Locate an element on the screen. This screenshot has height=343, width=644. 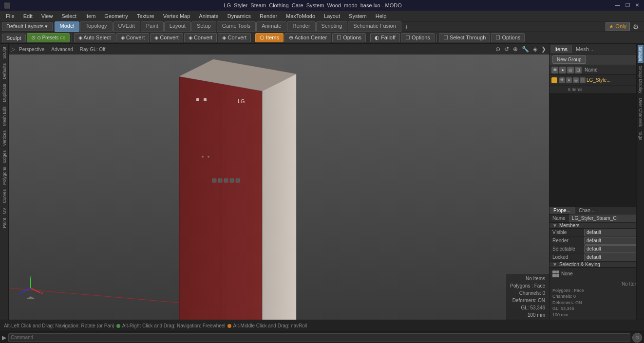
left-tab-edges: Edges is located at coordinates (4, 157).